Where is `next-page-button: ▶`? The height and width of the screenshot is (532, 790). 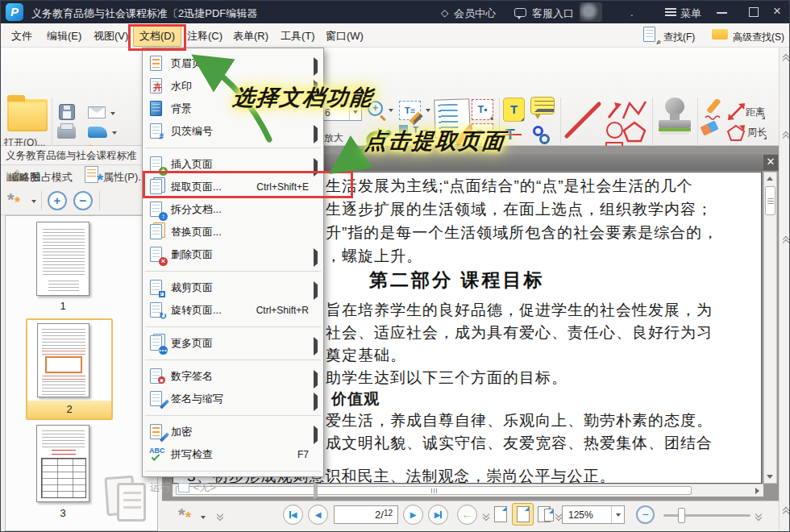 next-page-button: ▶ is located at coordinates (413, 514).